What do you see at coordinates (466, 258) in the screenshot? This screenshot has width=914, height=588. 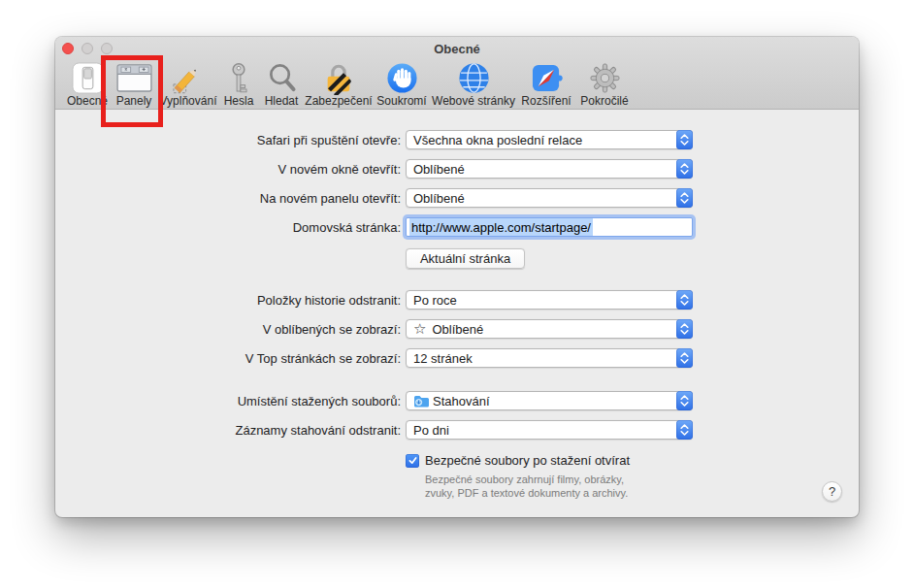 I see `set-to-current-page-button: Aktuální stránka` at bounding box center [466, 258].